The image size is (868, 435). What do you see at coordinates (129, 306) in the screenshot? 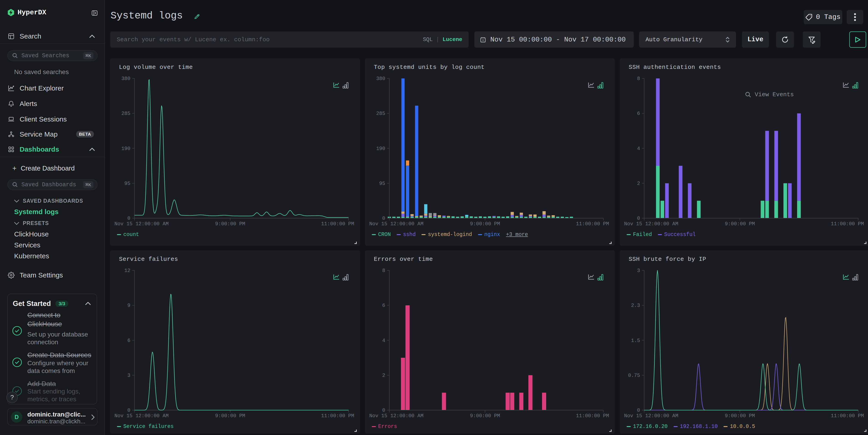
I see `svg-text: 9` at bounding box center [129, 306].